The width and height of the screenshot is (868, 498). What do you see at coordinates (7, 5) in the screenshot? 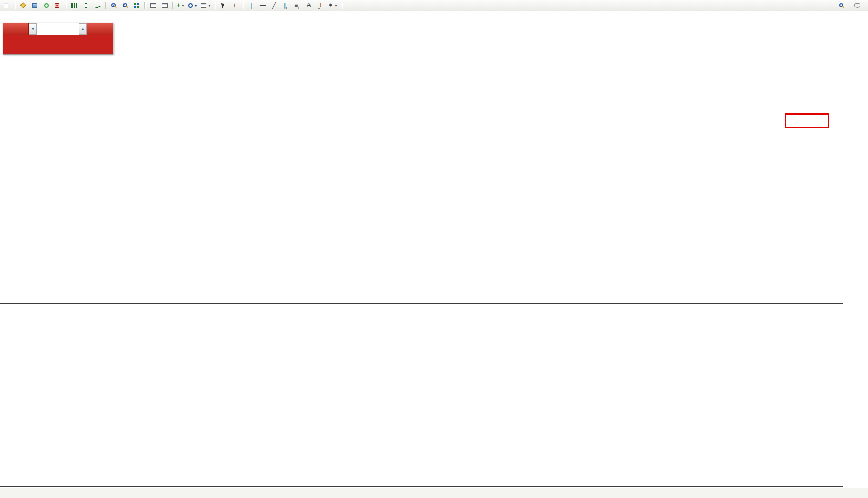
I see `new-order-button` at bounding box center [7, 5].